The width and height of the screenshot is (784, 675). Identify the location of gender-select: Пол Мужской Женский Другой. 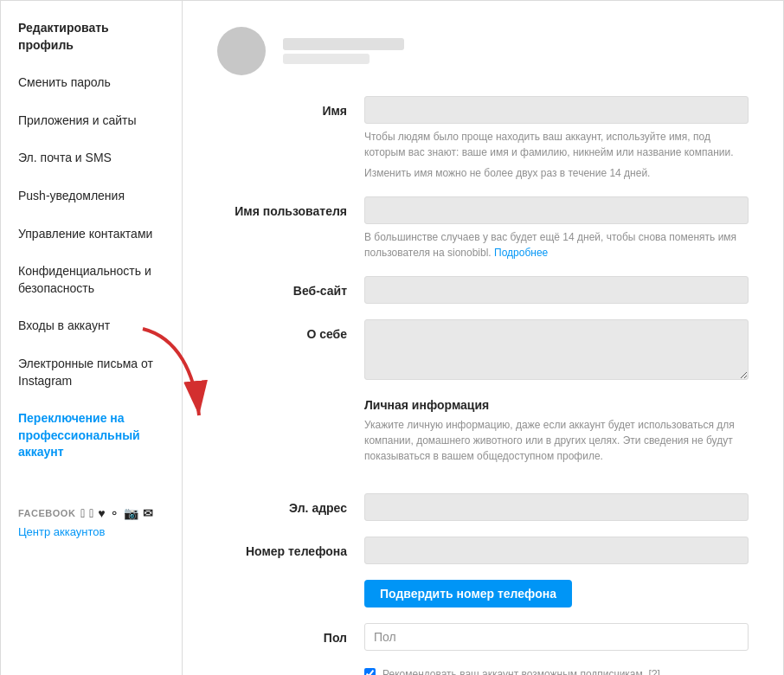
(556, 637).